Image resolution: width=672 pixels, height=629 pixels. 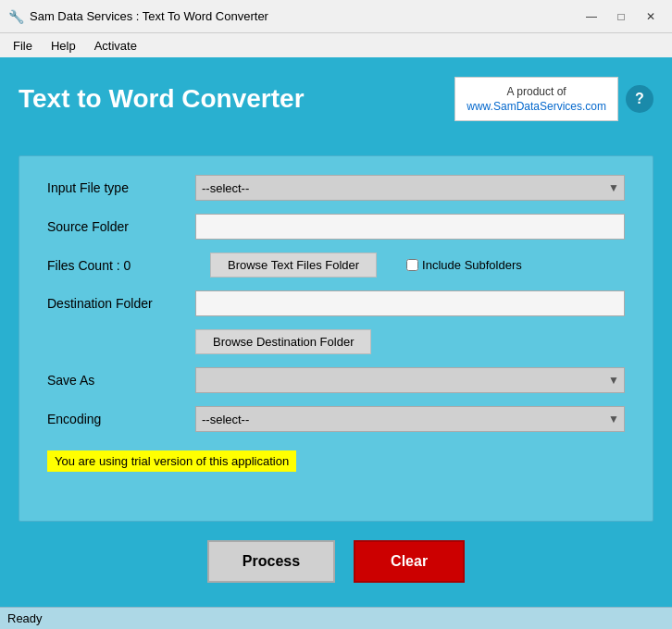 I want to click on app-title: Text to Word Converter, so click(x=237, y=99).